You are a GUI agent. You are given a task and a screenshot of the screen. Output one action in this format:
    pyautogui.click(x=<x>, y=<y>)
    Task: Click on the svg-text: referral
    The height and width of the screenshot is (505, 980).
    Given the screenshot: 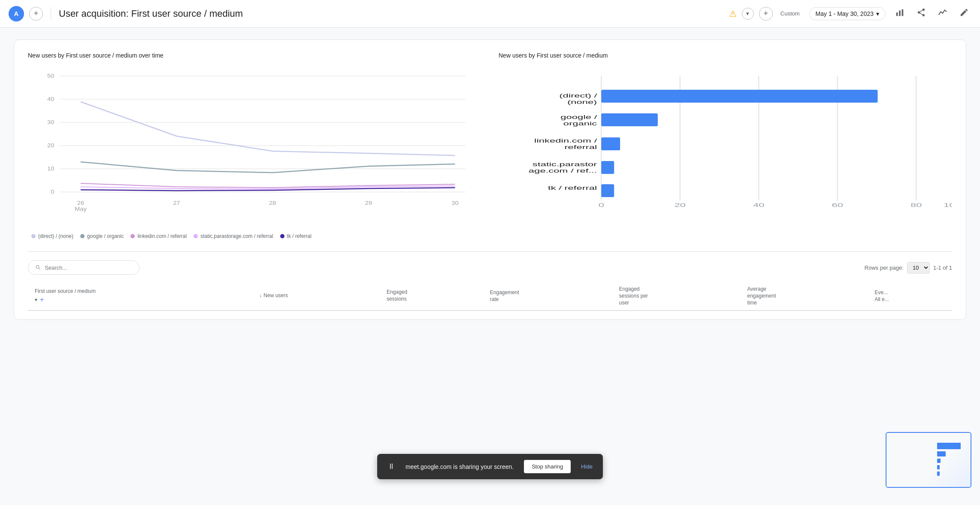 What is the action you would take?
    pyautogui.click(x=581, y=147)
    